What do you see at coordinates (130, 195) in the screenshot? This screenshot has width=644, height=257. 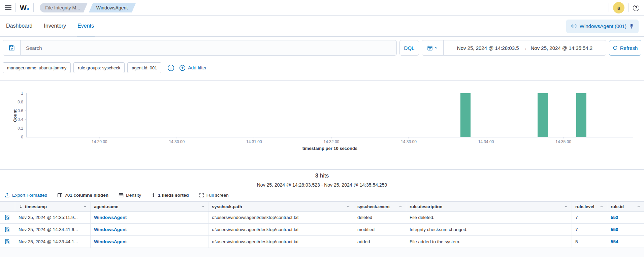 I see `density-button: Density` at bounding box center [130, 195].